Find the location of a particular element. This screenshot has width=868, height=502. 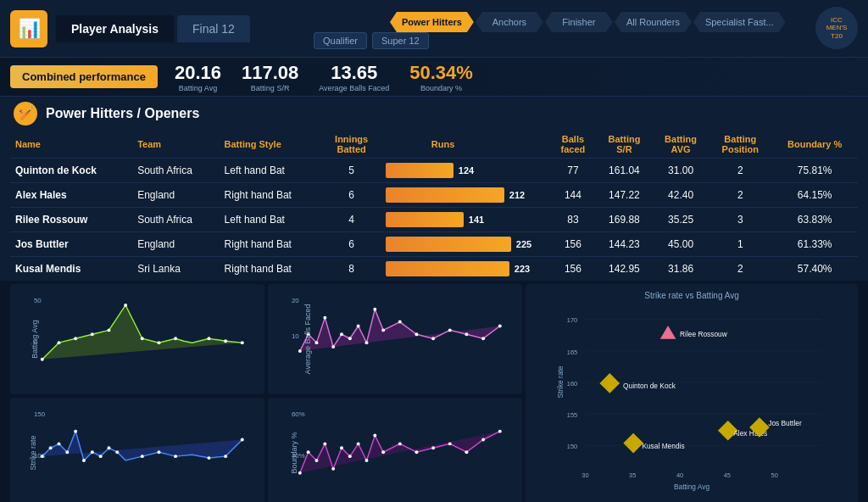

scatter-label-kusal: Kusal Mendis is located at coordinates (663, 446).